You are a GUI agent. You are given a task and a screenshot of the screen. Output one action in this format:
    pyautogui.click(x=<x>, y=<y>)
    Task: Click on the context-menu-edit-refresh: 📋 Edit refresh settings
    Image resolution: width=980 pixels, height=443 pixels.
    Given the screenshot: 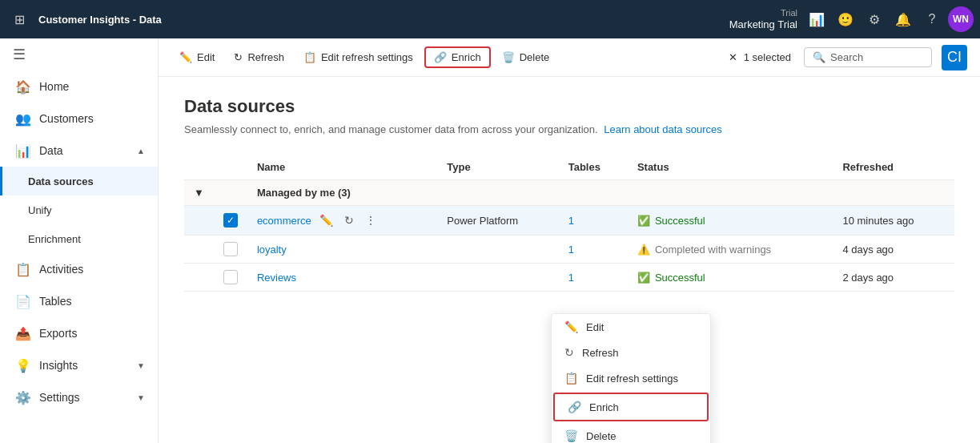 What is the action you would take?
    pyautogui.click(x=631, y=378)
    